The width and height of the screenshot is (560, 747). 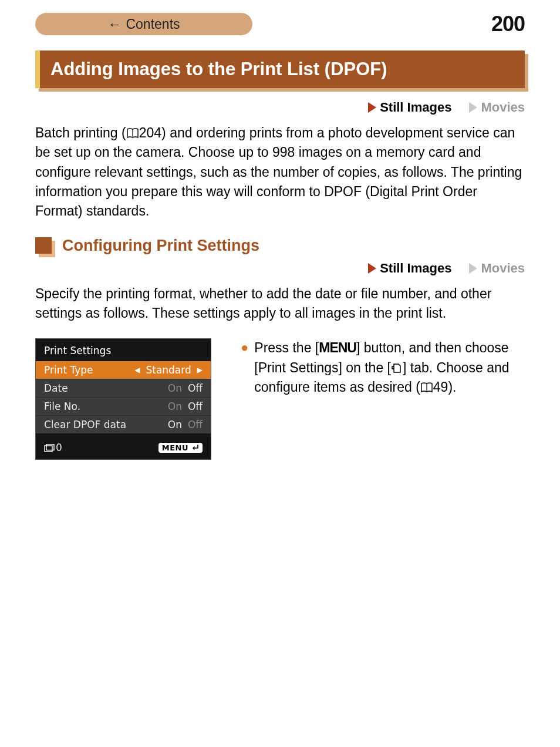 I want to click on camera-lcd-screenshot: Print Settings Print Type ◀ Standard ▶ D…, so click(x=123, y=399).